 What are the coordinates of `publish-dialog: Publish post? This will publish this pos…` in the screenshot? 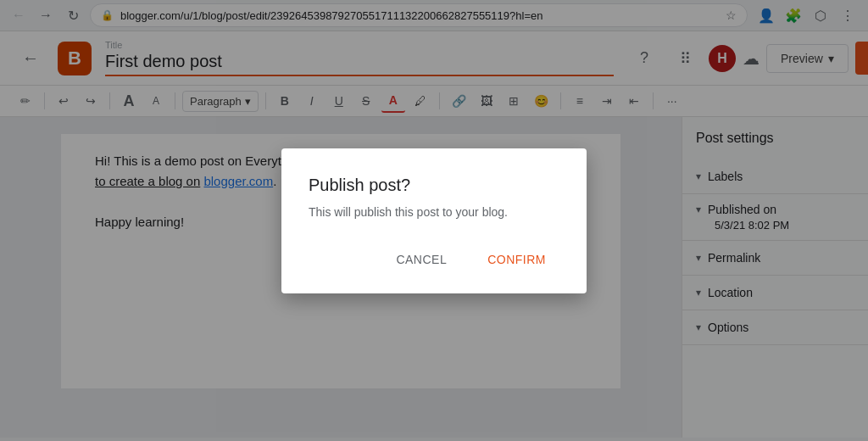 It's located at (434, 220).